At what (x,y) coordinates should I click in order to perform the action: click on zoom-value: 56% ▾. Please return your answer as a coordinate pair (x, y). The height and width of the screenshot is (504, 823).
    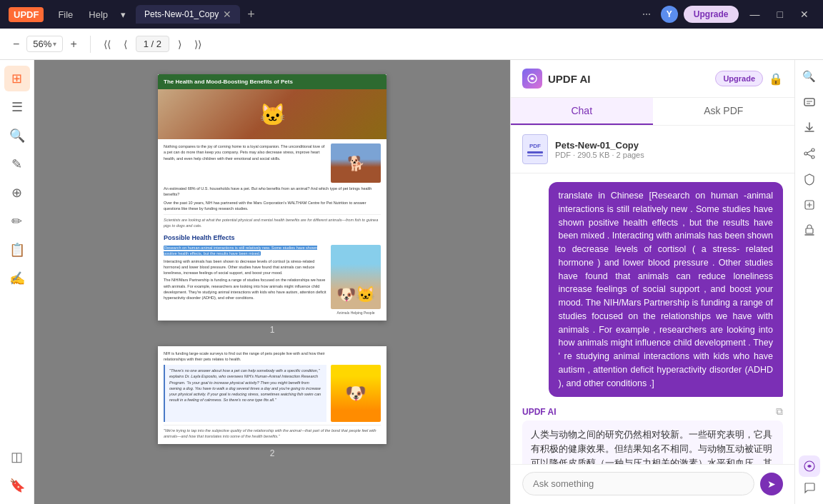
    Looking at the image, I should click on (44, 44).